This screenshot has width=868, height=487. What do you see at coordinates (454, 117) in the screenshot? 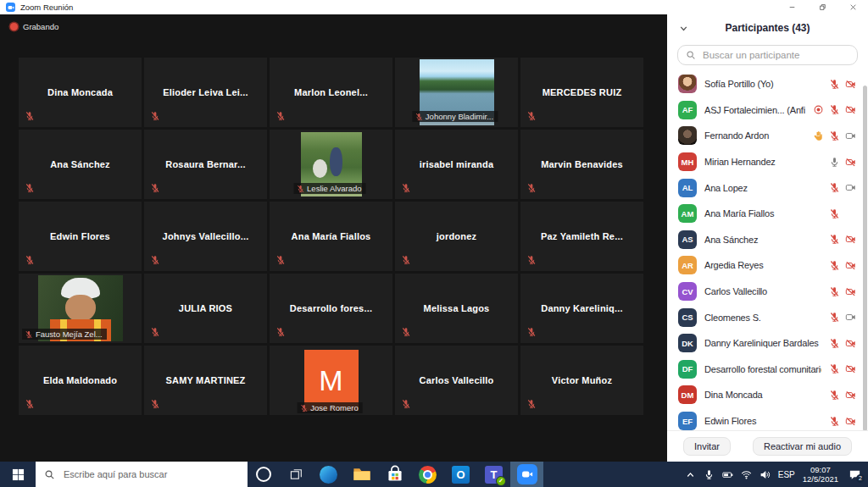
I see `tile-nameplate: Johonny Bladimir...` at bounding box center [454, 117].